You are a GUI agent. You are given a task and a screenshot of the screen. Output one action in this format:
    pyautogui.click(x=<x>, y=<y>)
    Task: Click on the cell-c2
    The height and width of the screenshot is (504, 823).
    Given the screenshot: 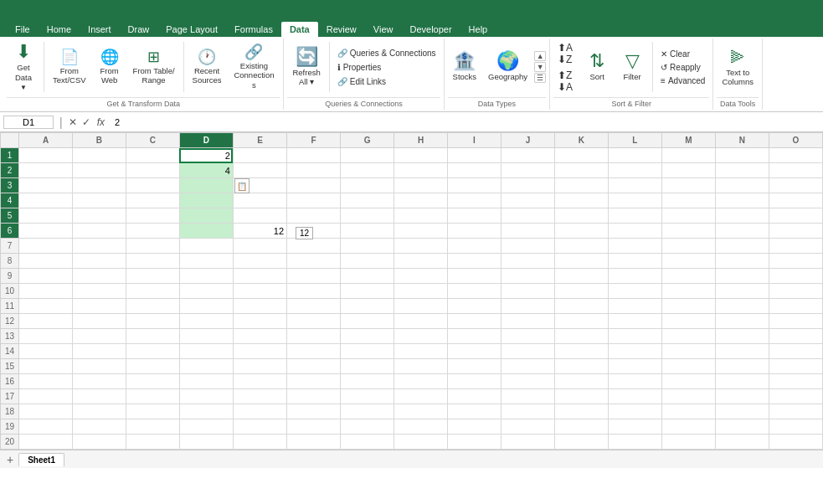 What is the action you would take?
    pyautogui.click(x=152, y=171)
    